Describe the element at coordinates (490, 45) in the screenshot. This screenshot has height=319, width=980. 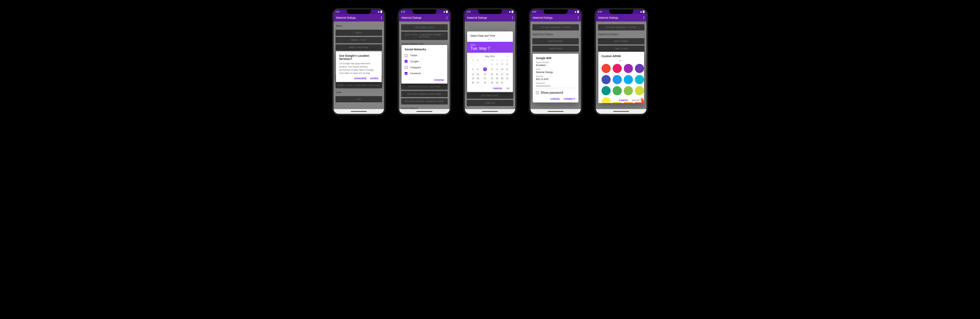
I see `header-year: 2019` at that location.